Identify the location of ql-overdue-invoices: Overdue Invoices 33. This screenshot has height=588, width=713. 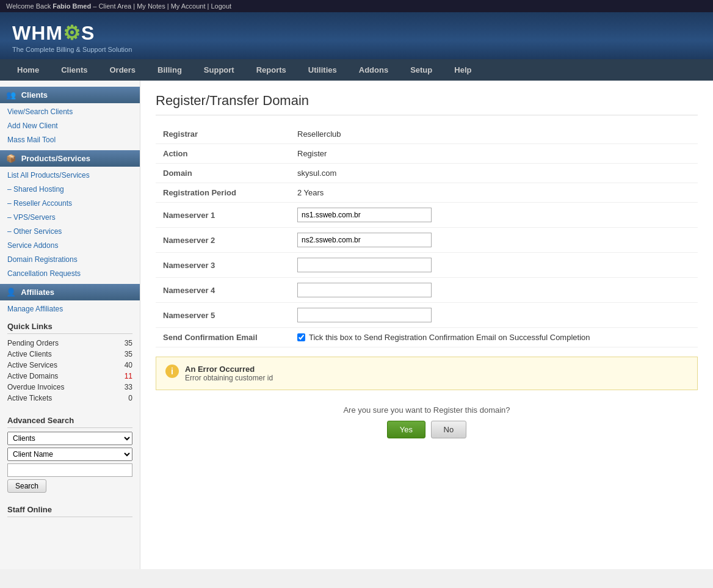
(70, 387).